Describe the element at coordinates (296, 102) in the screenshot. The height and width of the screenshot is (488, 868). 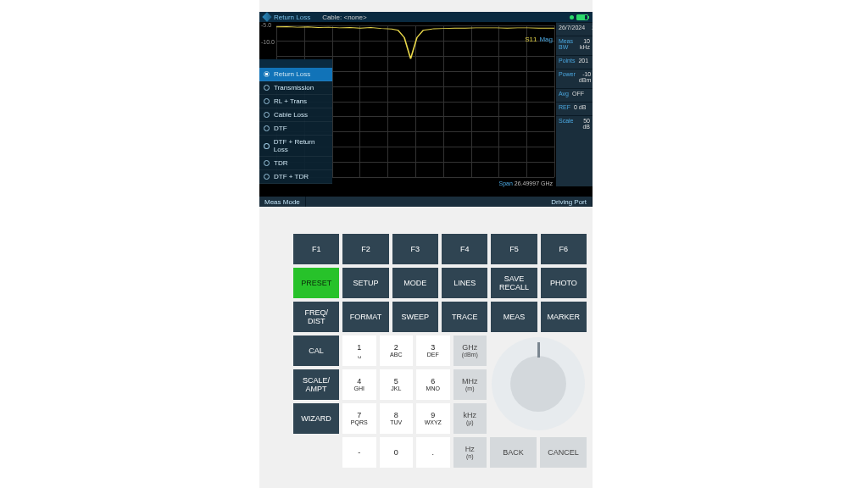
I see `meas-mode-option: RL + Trans` at that location.